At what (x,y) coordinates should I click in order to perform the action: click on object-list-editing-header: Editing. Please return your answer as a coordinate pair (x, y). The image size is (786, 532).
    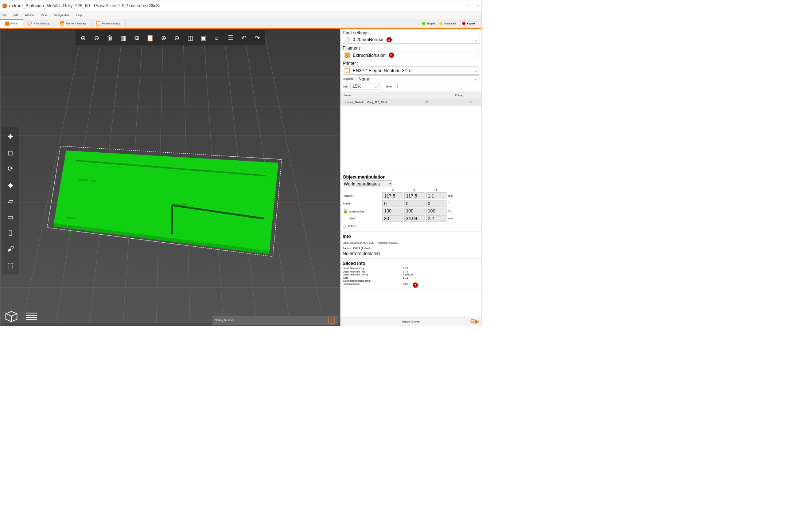
    Looking at the image, I should click on (459, 95).